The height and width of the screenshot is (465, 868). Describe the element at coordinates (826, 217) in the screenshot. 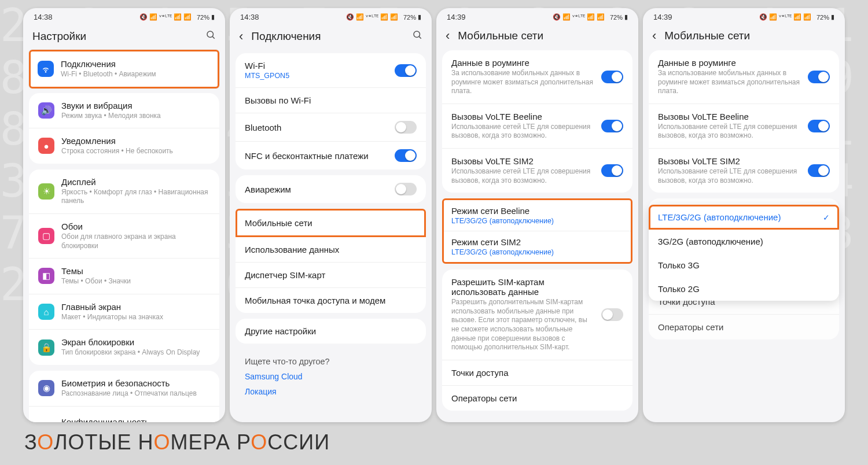

I see `checkmark-icon: ✓` at that location.